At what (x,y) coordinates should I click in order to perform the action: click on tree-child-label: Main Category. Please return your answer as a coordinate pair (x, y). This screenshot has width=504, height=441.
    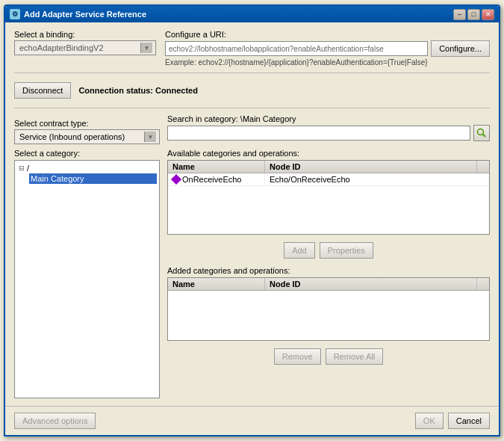
    Looking at the image, I should click on (57, 179).